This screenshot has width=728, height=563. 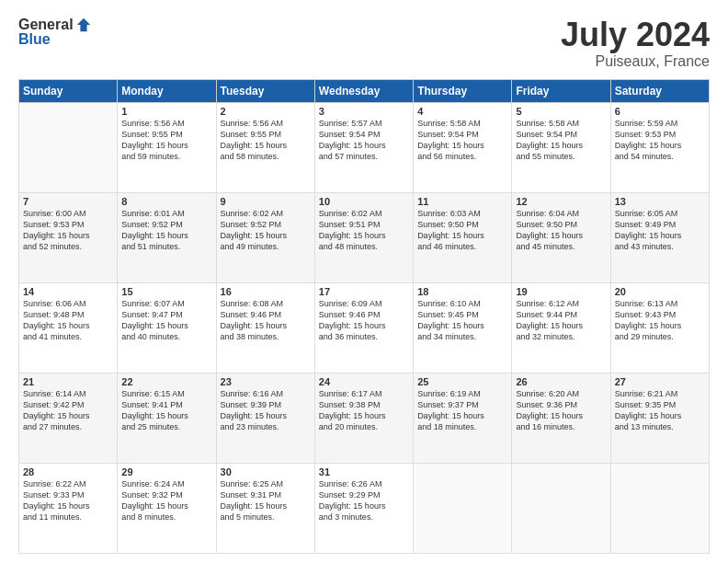 I want to click on calendar-cell: 15Sunrise: 6:07 AM Sunset: 9:47 PM Dayli…, so click(x=167, y=327).